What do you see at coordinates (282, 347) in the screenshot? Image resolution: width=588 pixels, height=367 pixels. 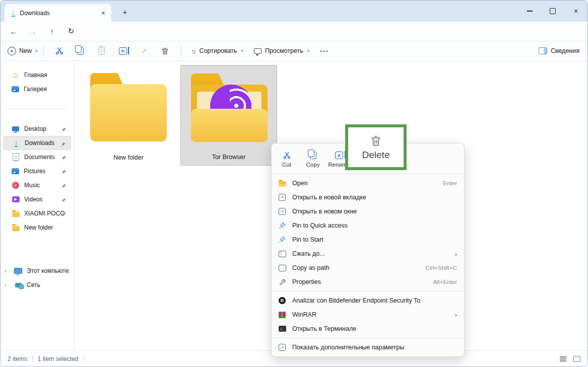 I see `more-options-icon: ↗` at bounding box center [282, 347].